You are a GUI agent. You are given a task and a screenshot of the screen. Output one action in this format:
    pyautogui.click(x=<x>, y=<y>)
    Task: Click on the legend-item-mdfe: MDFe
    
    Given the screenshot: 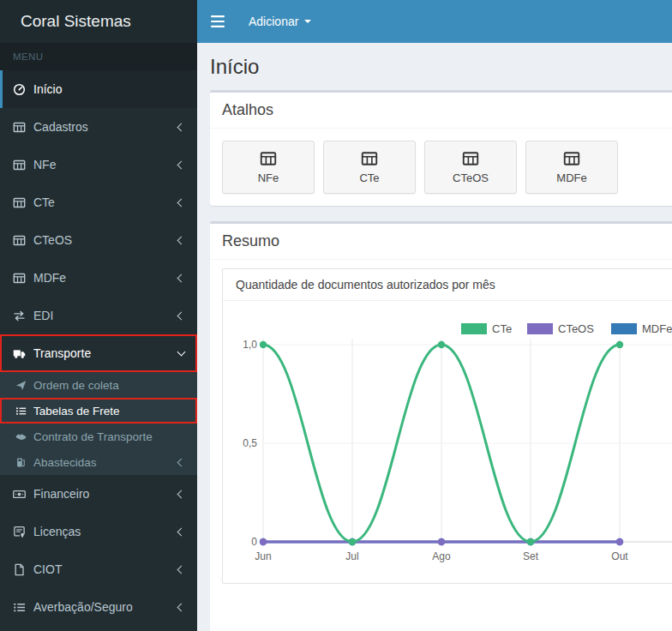 What is the action you would take?
    pyautogui.click(x=641, y=329)
    